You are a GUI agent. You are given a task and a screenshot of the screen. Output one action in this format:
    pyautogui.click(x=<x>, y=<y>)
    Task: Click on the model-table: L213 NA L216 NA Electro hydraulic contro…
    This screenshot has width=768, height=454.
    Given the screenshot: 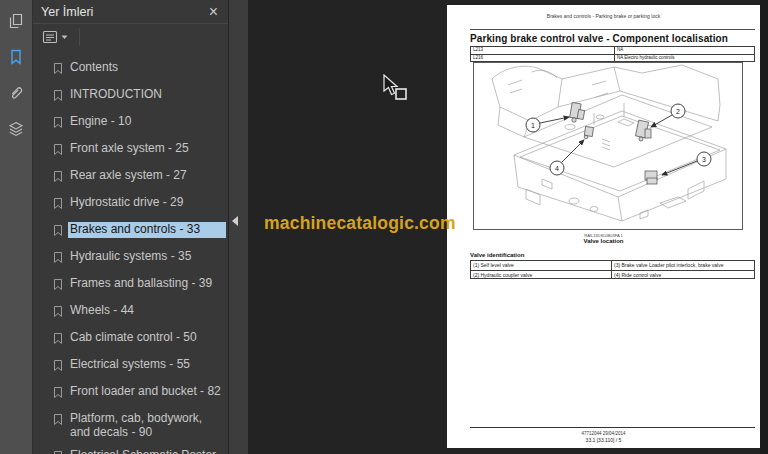 What is the action you would take?
    pyautogui.click(x=612, y=54)
    